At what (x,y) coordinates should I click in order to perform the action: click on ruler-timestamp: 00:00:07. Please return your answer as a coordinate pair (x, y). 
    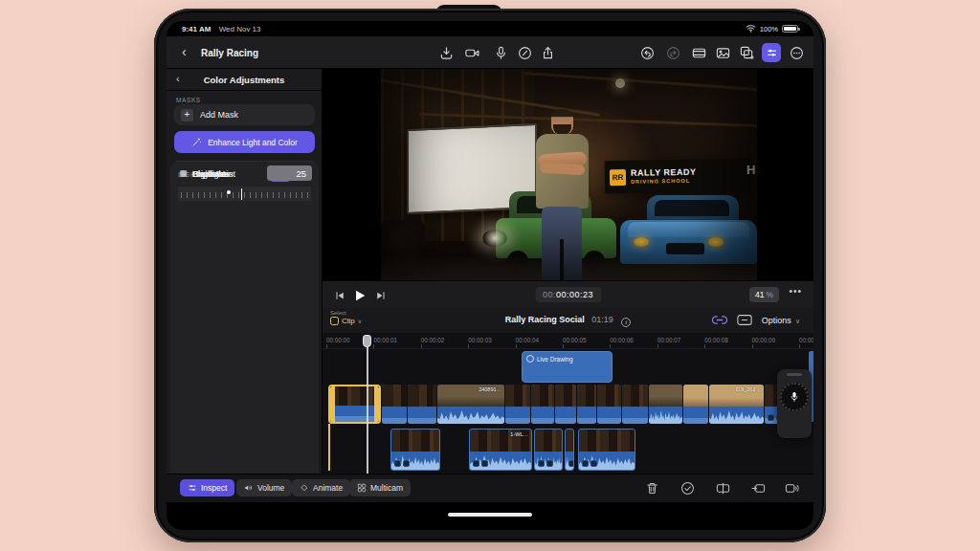
    Looking at the image, I should click on (681, 341).